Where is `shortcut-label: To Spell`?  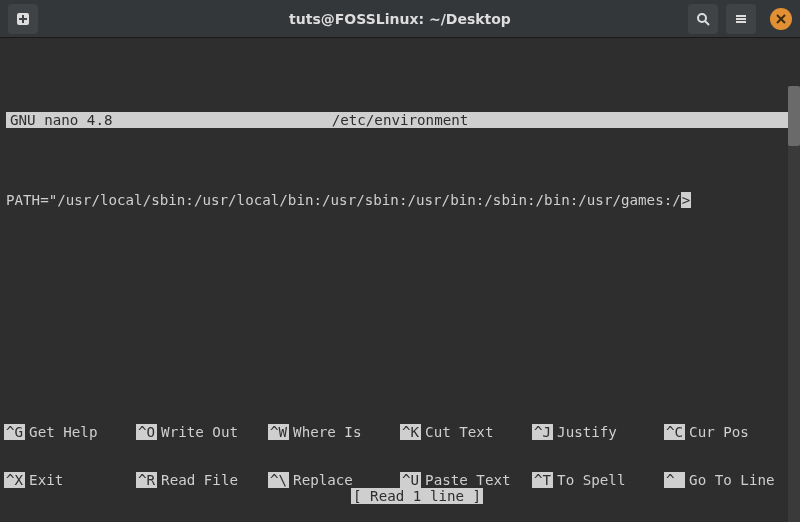
shortcut-label: To Spell is located at coordinates (591, 480).